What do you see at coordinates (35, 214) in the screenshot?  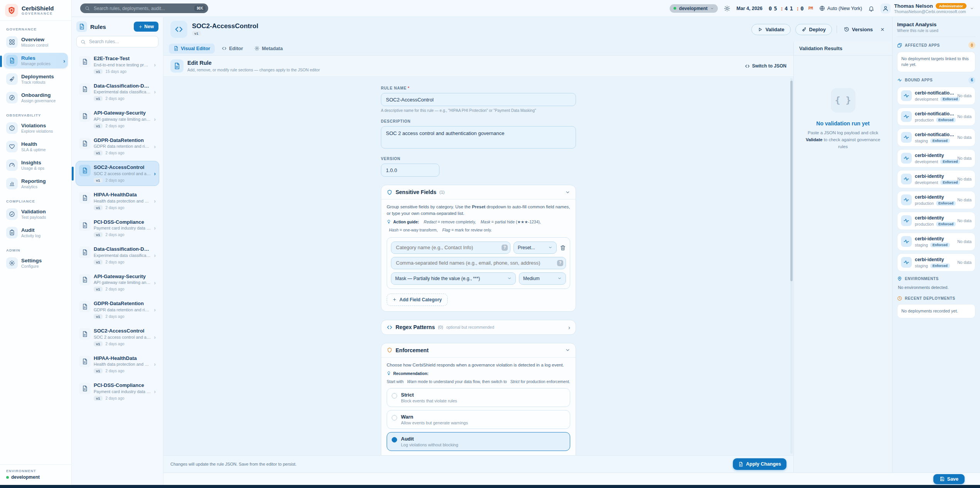 I see `sidebar-item: Validation Test payloads ›` at bounding box center [35, 214].